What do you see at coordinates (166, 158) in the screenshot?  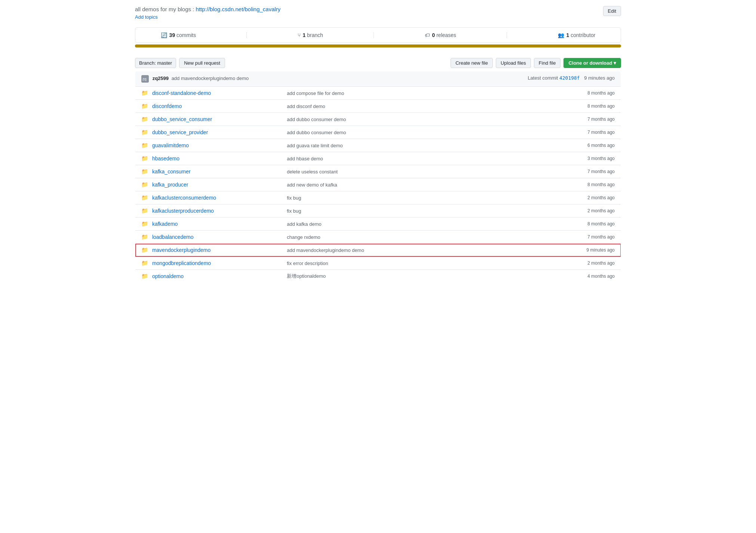 I see `file-link: hbasedemo` at bounding box center [166, 158].